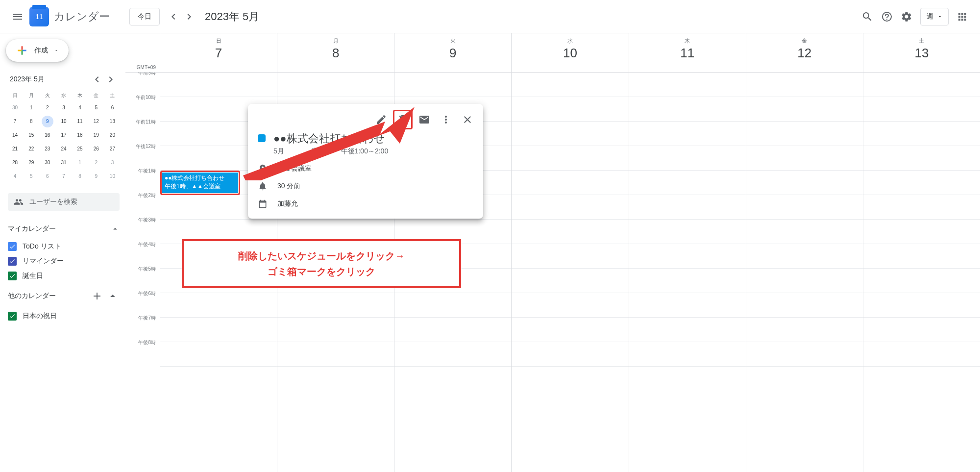 This screenshot has height=472, width=980. I want to click on day-header: 火9, so click(453, 53).